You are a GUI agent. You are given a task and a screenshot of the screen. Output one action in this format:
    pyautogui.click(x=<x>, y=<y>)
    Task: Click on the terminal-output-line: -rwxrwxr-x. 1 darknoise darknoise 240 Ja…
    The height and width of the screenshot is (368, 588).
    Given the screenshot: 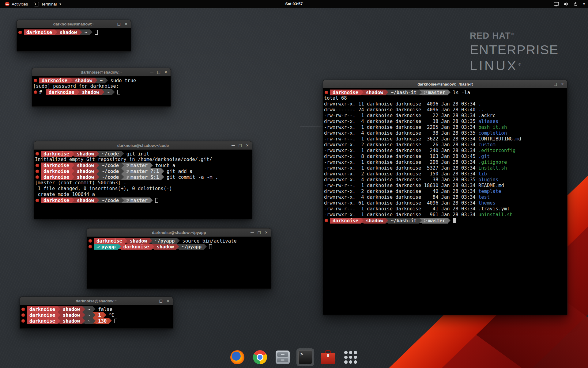 What is the action you would take?
    pyautogui.click(x=445, y=151)
    